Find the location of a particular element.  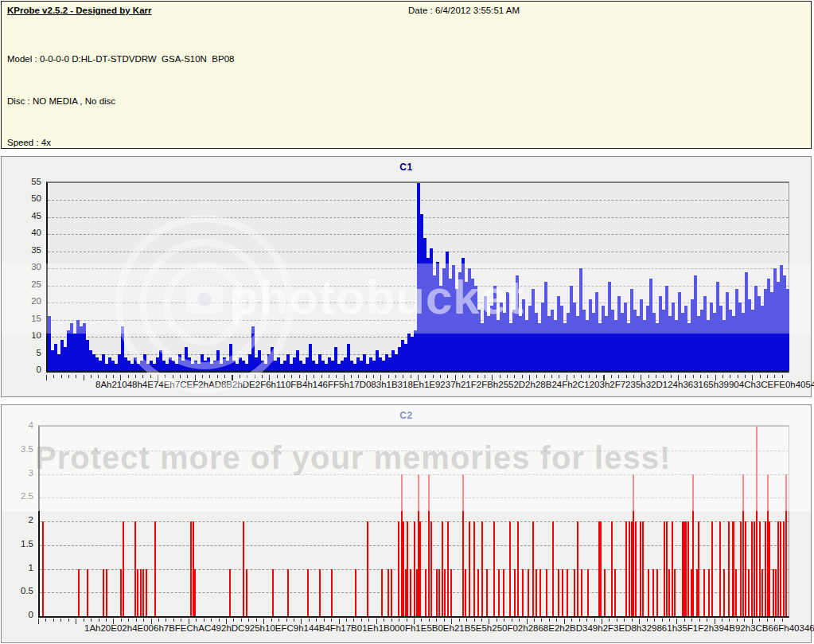

x-tick-label: 146FF5h is located at coordinates (331, 384).